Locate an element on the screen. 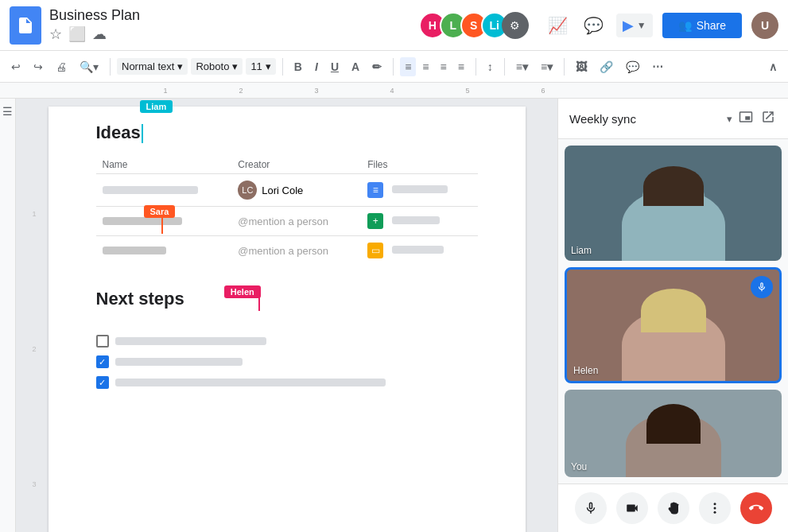 This screenshot has height=532, width=788. video-tile-helen: Helen is located at coordinates (673, 325).